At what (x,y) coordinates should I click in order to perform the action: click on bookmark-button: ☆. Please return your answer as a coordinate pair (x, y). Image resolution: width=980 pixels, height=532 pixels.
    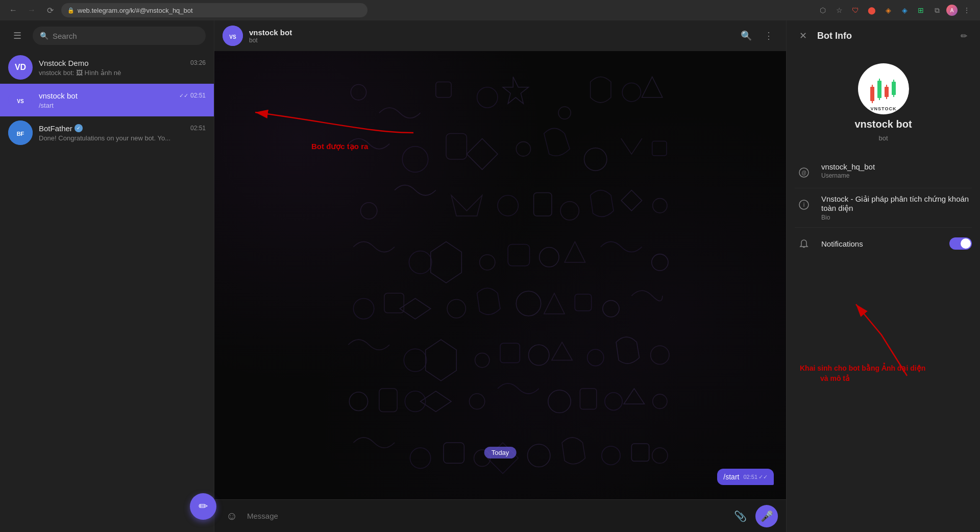
    Looking at the image, I should click on (839, 10).